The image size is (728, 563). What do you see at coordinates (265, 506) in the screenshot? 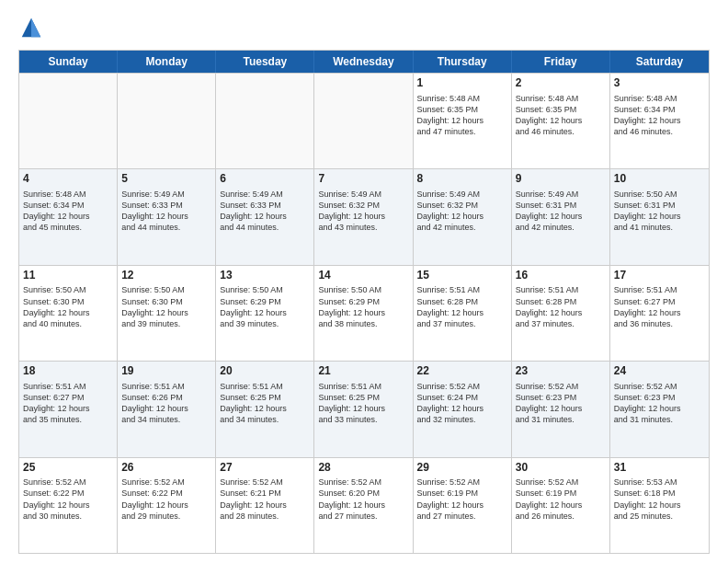
I see `cal-cell-4-2: 27Sunrise: 5:52 AM Sunset: 6:21 PM Dayli…` at bounding box center [265, 506].